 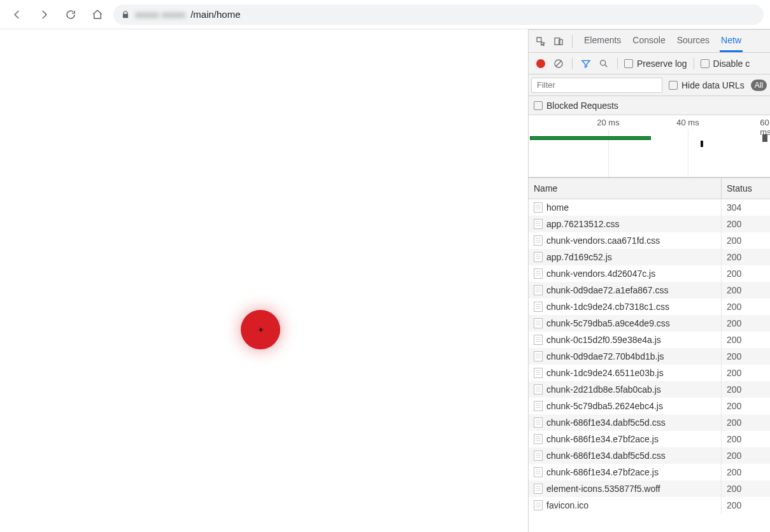 What do you see at coordinates (567, 505) in the screenshot?
I see `request-name: favicon.ico` at bounding box center [567, 505].